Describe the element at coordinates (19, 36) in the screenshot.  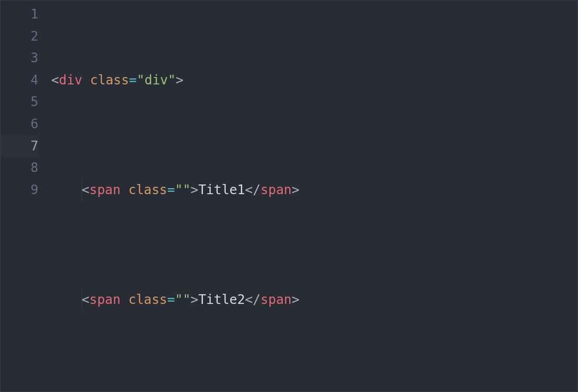
I see `line-number: 2` at that location.